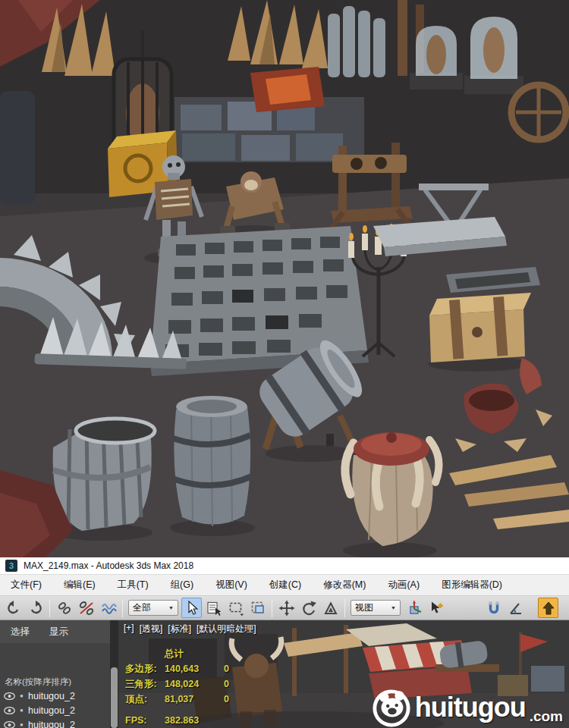 The image size is (569, 728). Describe the element at coordinates (152, 629) in the screenshot. I see `viewport-pov-menu: [透视]` at that location.